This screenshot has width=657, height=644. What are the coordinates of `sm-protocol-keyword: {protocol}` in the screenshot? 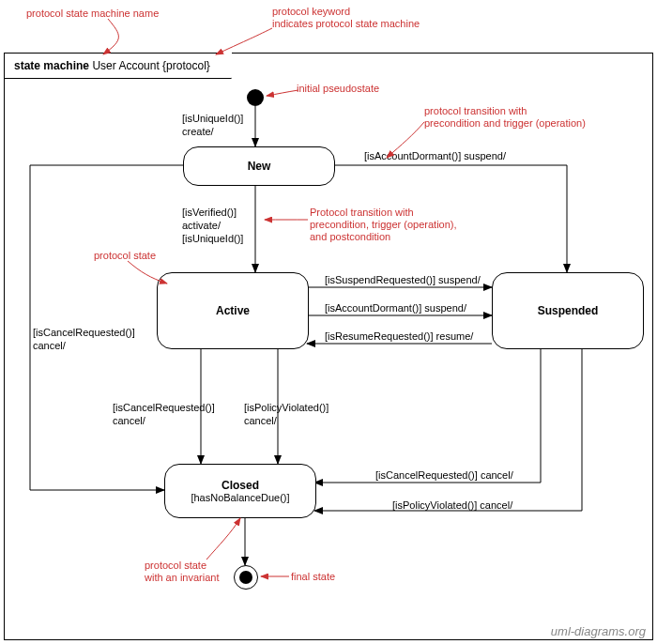 It's located at (186, 66).